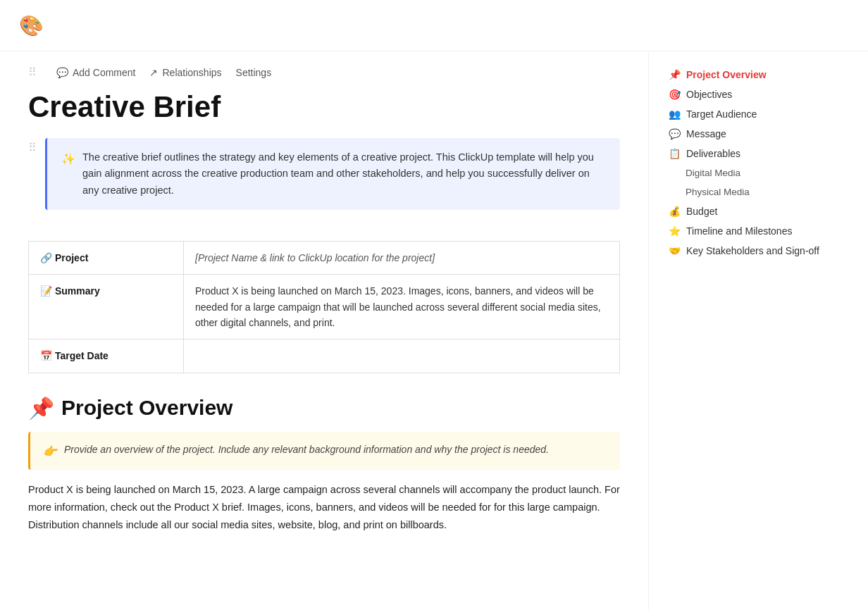  Describe the element at coordinates (721, 114) in the screenshot. I see `sidebar-label-2: Target Audience` at that location.